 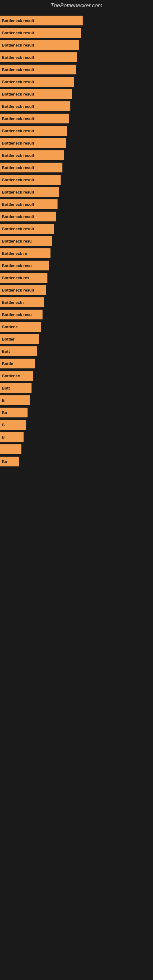 I want to click on bar-row: Bottlenec, so click(x=76, y=376).